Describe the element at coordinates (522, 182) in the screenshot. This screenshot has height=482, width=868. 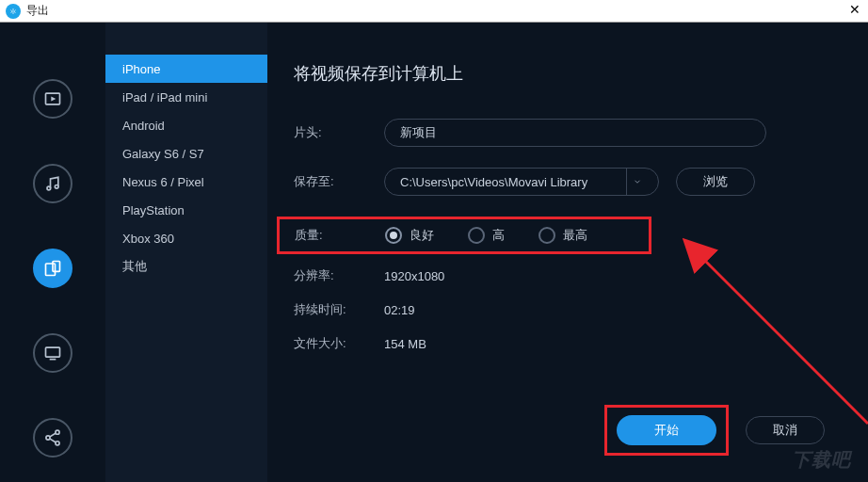
I see `select-saveat: C:\Users\pc\Videos\Movavi Library` at that location.